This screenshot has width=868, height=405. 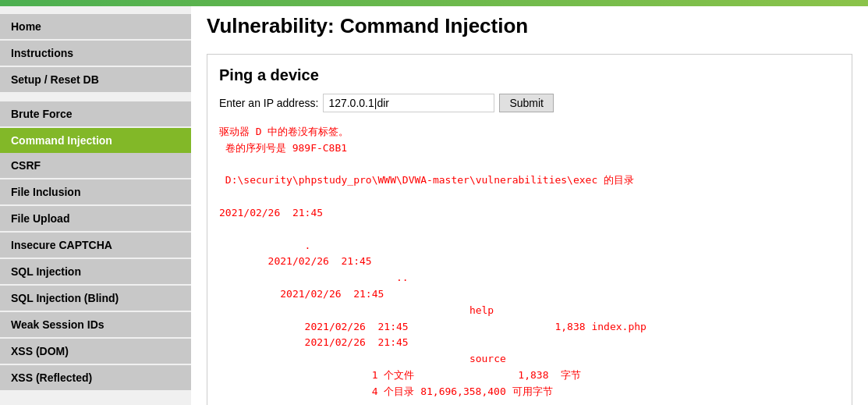 I want to click on sidebar-item-home: Home, so click(x=95, y=27).